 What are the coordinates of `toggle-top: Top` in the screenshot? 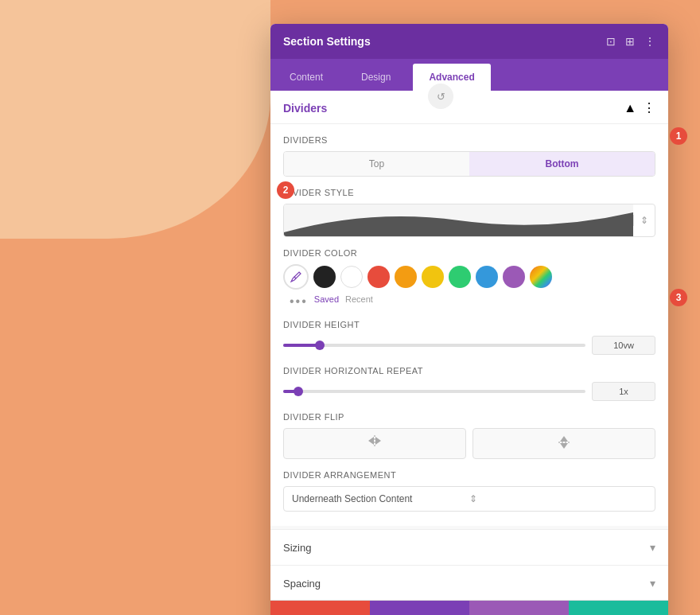 It's located at (377, 164).